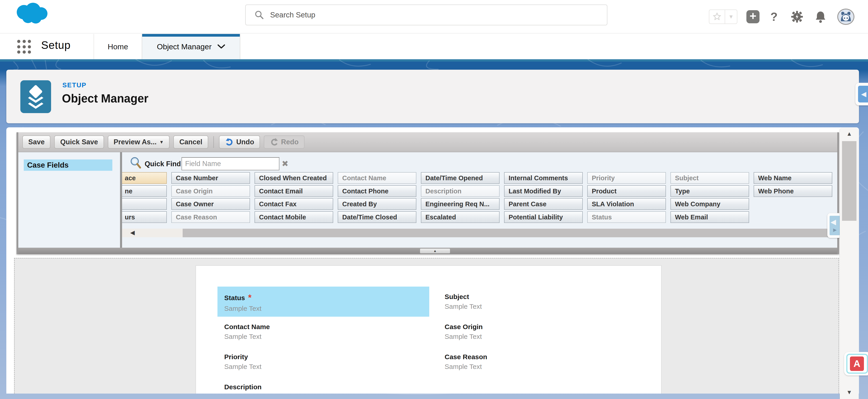 Image resolution: width=868 pixels, height=399 pixels. What do you see at coordinates (753, 17) in the screenshot?
I see `global-actions-icon: +` at bounding box center [753, 17].